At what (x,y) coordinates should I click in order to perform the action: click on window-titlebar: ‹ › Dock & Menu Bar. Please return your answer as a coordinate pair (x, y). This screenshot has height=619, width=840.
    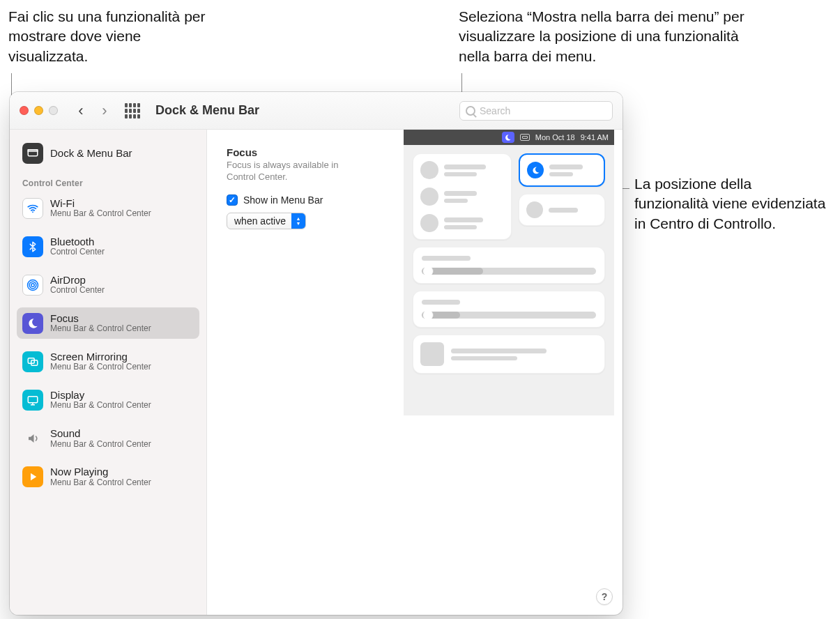
    Looking at the image, I should click on (316, 111).